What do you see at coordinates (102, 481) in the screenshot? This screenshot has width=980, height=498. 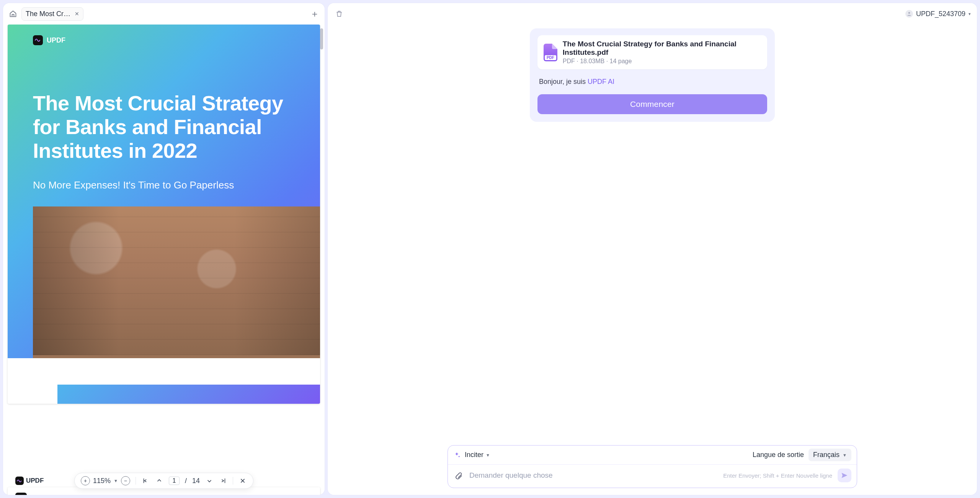 I see `zoom-value: 115%` at bounding box center [102, 481].